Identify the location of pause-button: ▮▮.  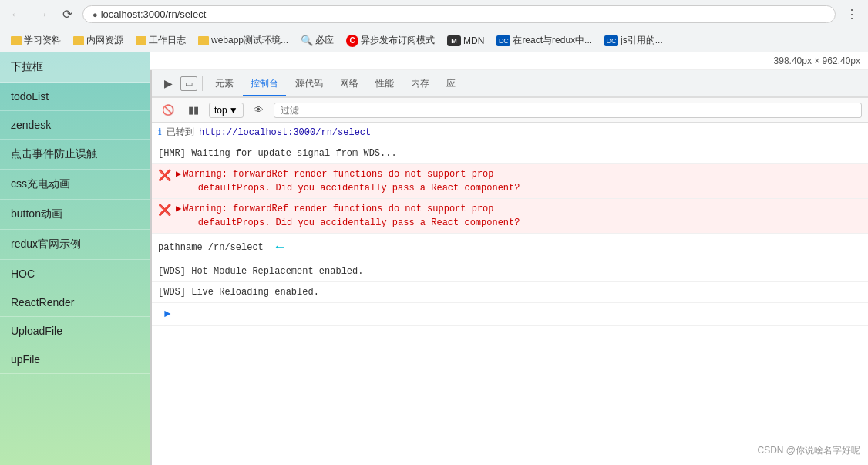
(193, 110).